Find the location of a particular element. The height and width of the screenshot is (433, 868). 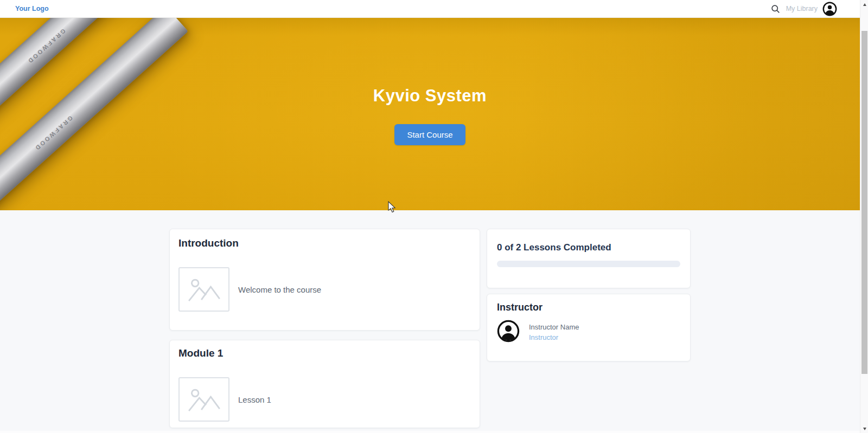

navbar-right-group: My Library is located at coordinates (804, 9).